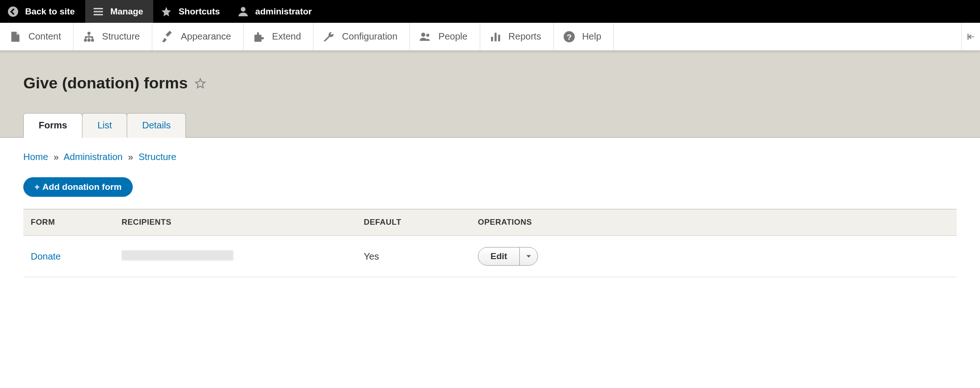 The height and width of the screenshot is (388, 980). What do you see at coordinates (490, 11) in the screenshot?
I see `toolbar: Back to site Manage Shortcuts administra…` at bounding box center [490, 11].